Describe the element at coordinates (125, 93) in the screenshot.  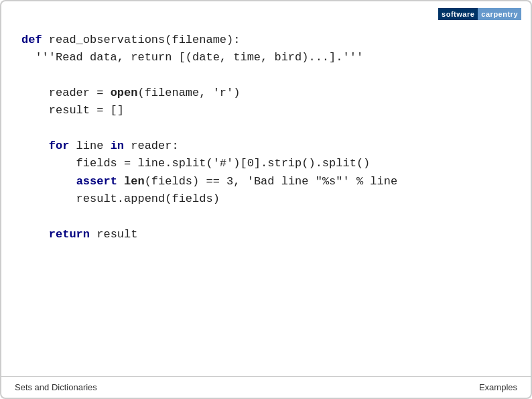
I see `keyword-open: open` at that location.